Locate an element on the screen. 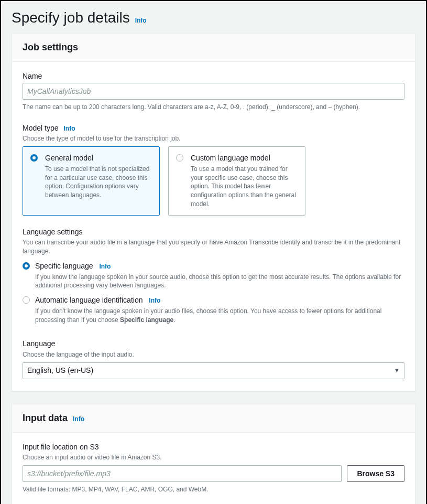 This screenshot has width=427, height=504. desc-bold: Specific language is located at coordinates (147, 320).